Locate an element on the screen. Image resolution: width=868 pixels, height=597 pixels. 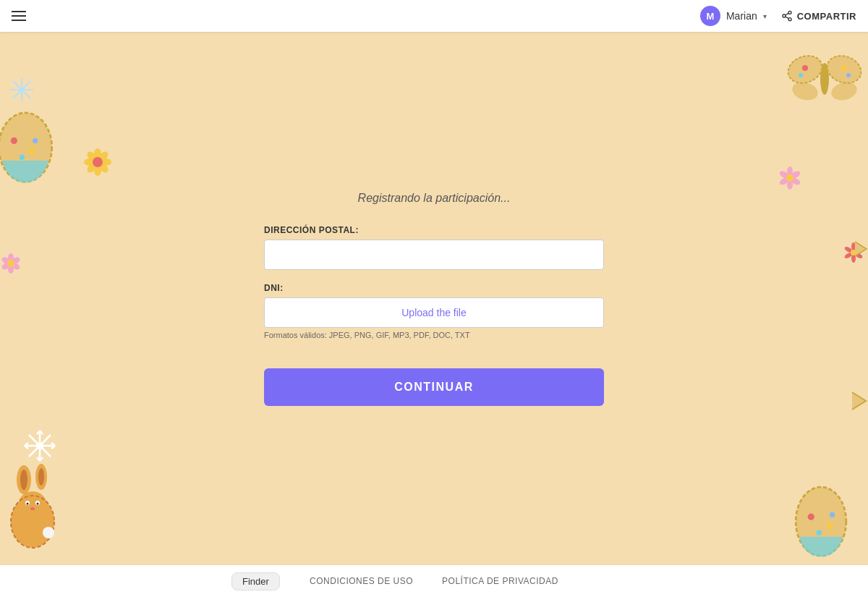
postal-label: DIRECCIÓN POSTAL: is located at coordinates (434, 230).